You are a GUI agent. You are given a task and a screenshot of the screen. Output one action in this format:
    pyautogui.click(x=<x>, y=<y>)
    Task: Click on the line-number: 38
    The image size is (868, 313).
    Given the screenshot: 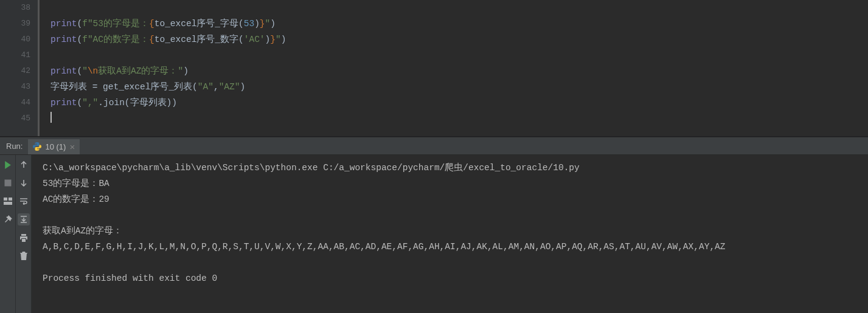 What is the action you would take?
    pyautogui.click(x=15, y=8)
    